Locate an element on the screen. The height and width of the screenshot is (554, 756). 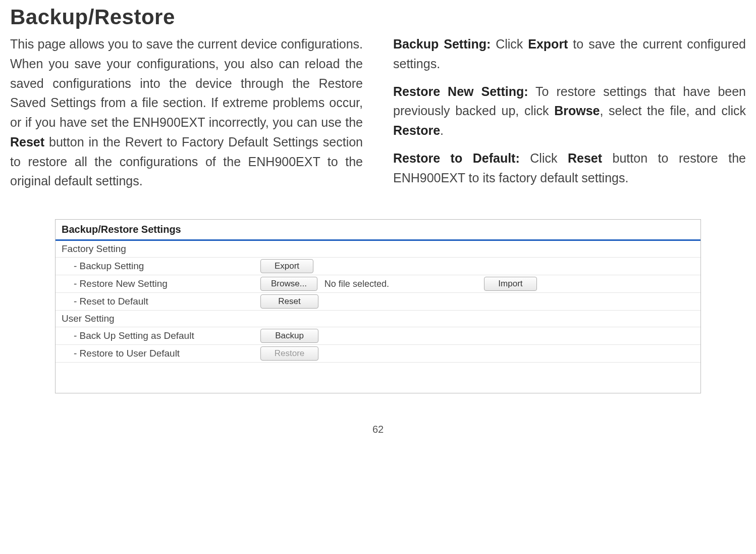
restore-button: Restore is located at coordinates (290, 354).